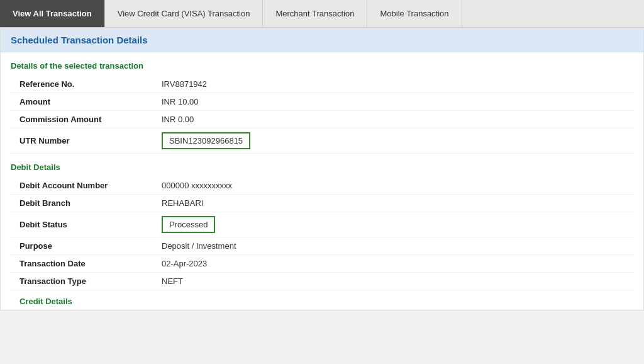  What do you see at coordinates (206, 141) in the screenshot?
I see `value-utr-number: SBIN123092966815` at bounding box center [206, 141].